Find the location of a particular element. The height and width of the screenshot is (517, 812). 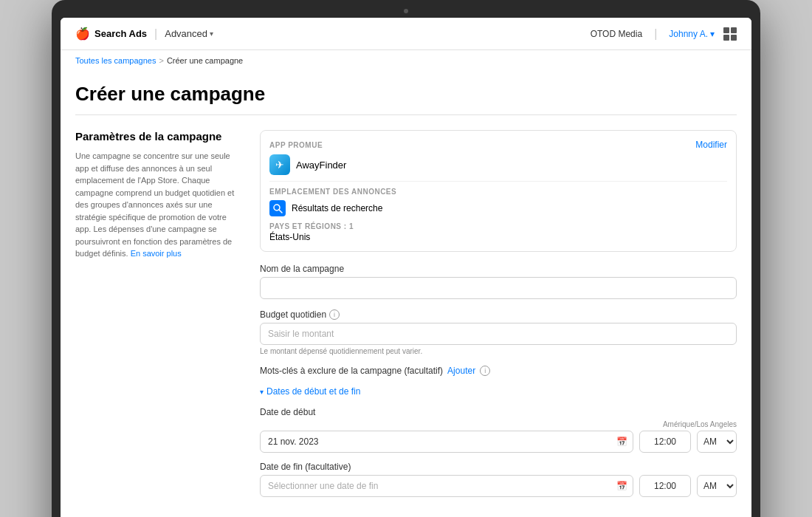

grid-view-icon is located at coordinates (730, 34).